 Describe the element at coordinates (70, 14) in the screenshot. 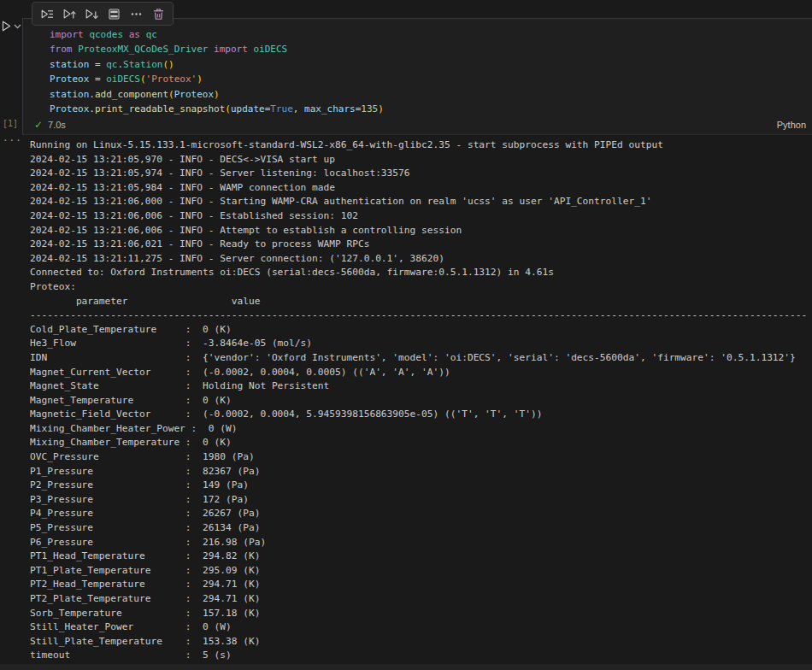

I see `play-up-icon` at that location.